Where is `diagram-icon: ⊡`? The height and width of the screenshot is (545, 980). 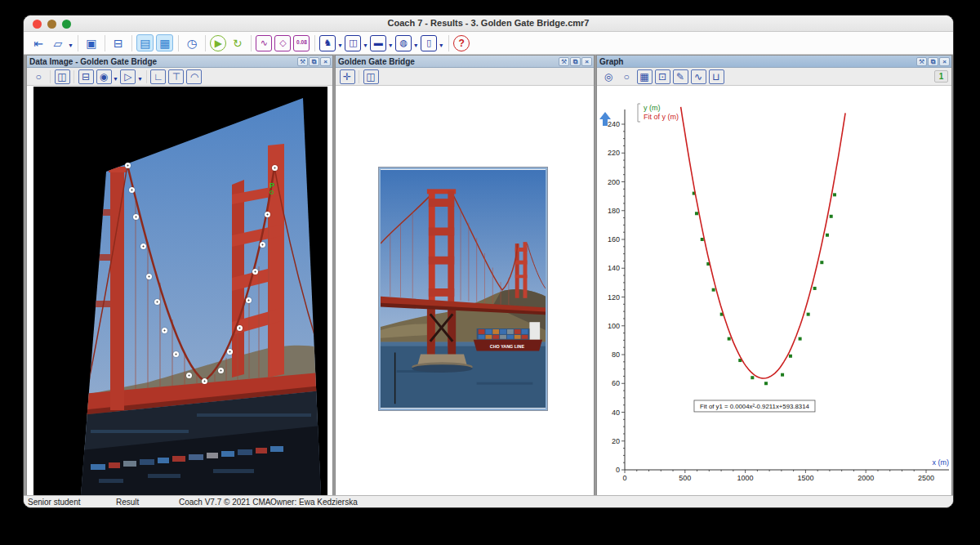
diagram-icon: ⊡ is located at coordinates (663, 77).